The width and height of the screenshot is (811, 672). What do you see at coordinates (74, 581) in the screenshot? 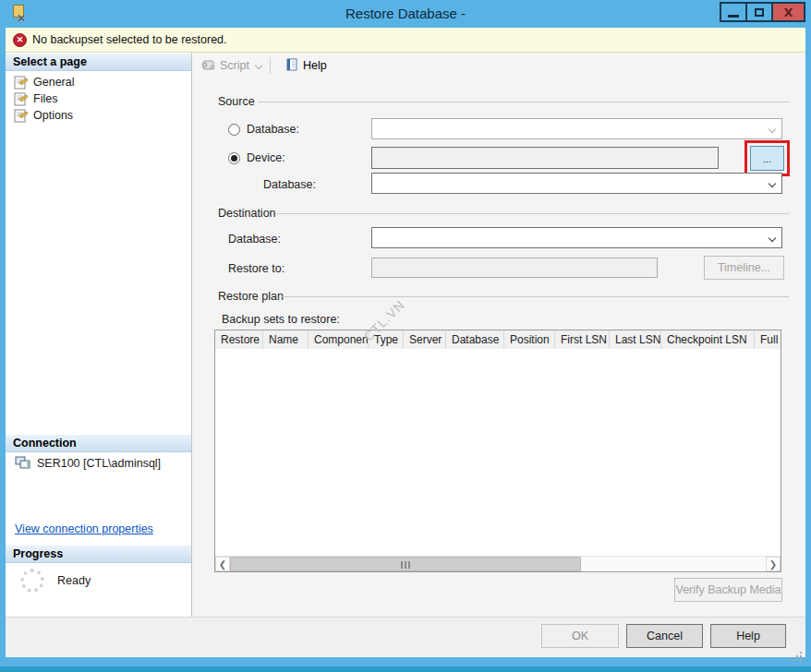
I see `progress-status: Ready` at bounding box center [74, 581].